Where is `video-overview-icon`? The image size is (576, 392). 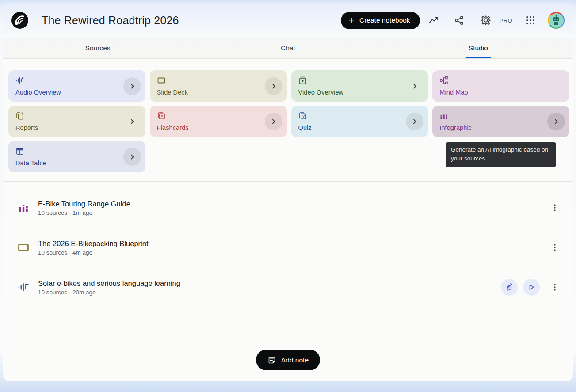
video-overview-icon is located at coordinates (303, 80).